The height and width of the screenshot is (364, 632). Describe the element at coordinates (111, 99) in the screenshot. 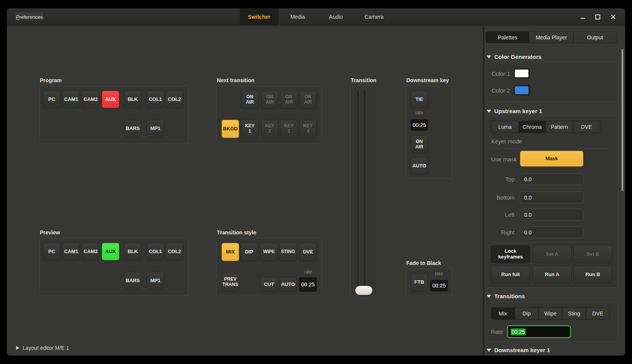

I see `program-source-aux-active: AUX` at that location.